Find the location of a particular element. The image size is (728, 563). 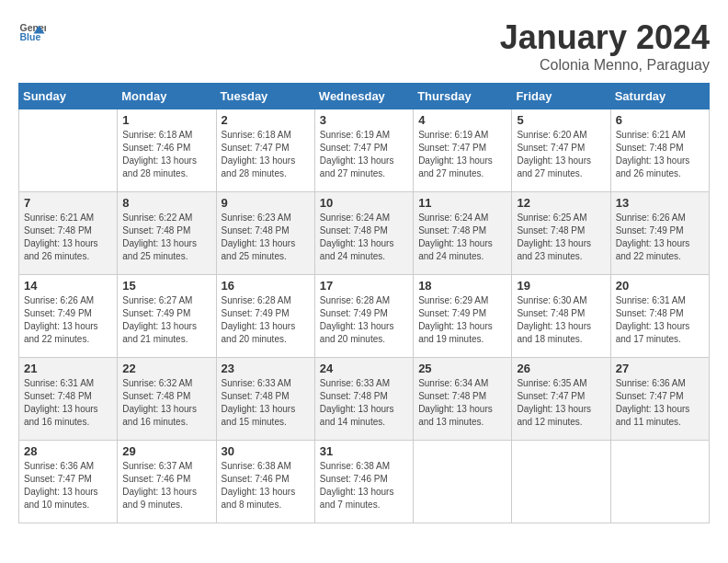

logo: General Blue is located at coordinates (32, 32).